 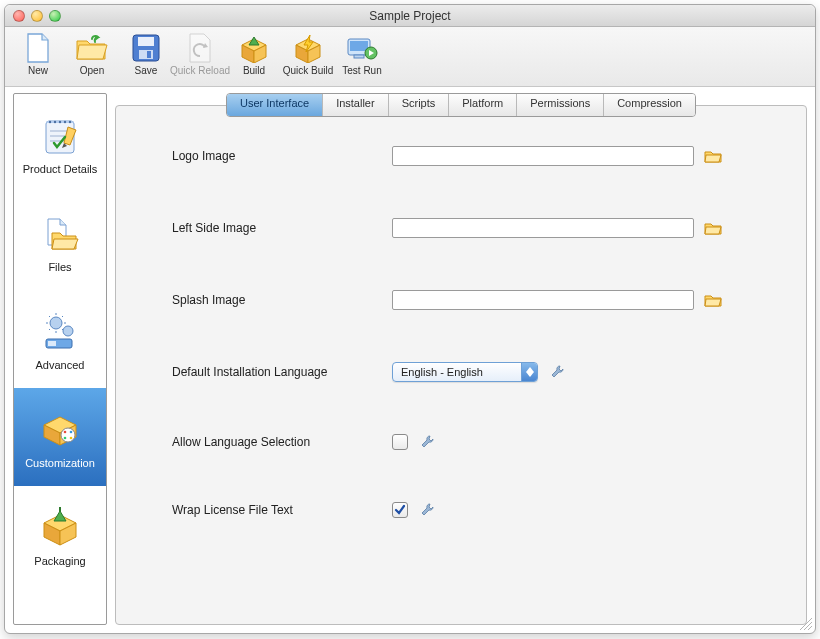 I want to click on tab-platform: Platform, so click(x=483, y=105).